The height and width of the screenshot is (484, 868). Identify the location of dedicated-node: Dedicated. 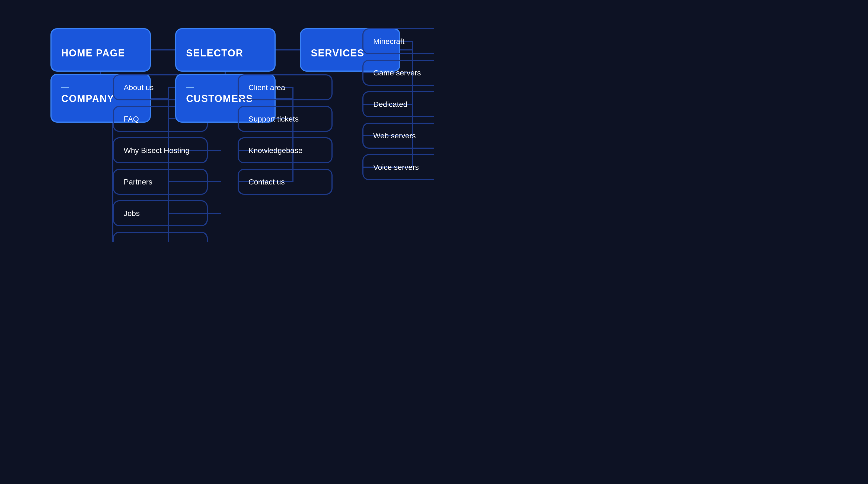
(398, 104).